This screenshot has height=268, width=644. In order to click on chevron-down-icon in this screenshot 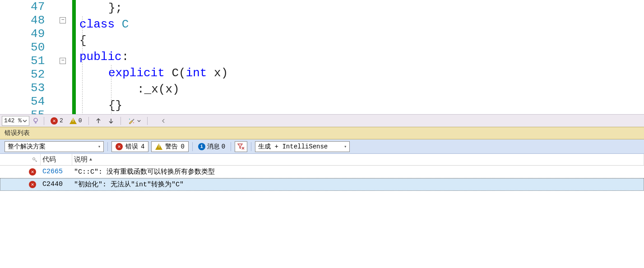, I will do `click(25, 121)`.